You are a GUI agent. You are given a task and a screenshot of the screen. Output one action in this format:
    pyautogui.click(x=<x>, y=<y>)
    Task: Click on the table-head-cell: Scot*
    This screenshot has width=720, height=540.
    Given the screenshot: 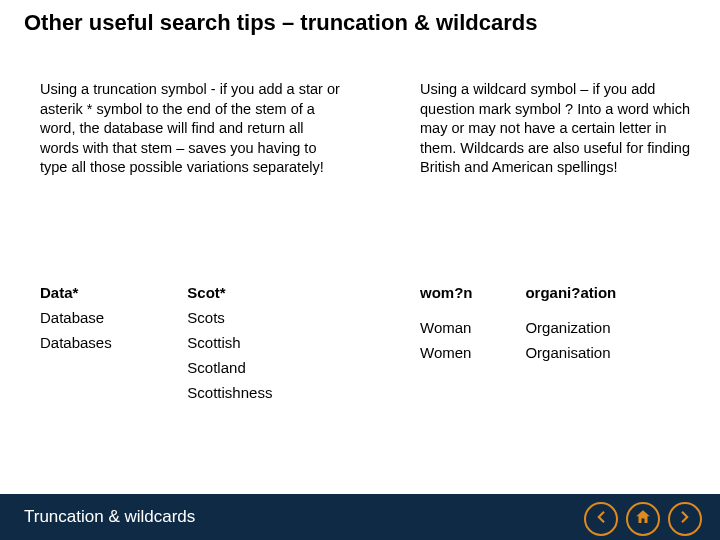 What is the action you would take?
    pyautogui.click(x=274, y=292)
    